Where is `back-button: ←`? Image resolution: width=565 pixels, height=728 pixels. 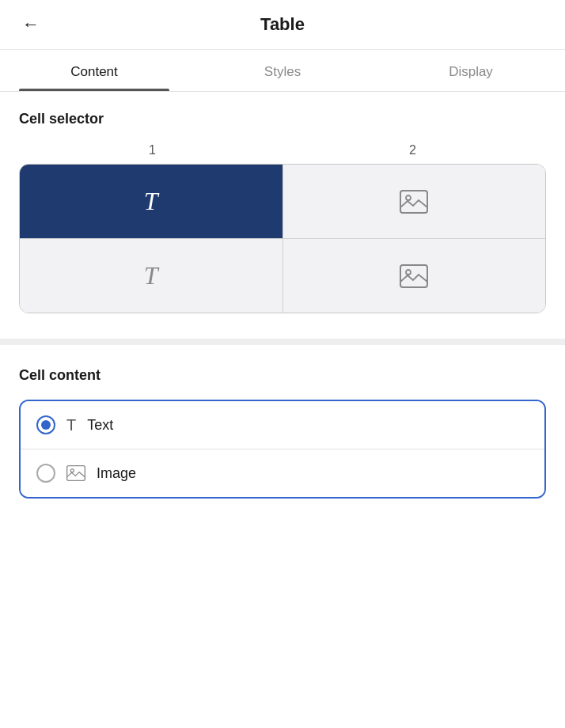 back-button: ← is located at coordinates (31, 25).